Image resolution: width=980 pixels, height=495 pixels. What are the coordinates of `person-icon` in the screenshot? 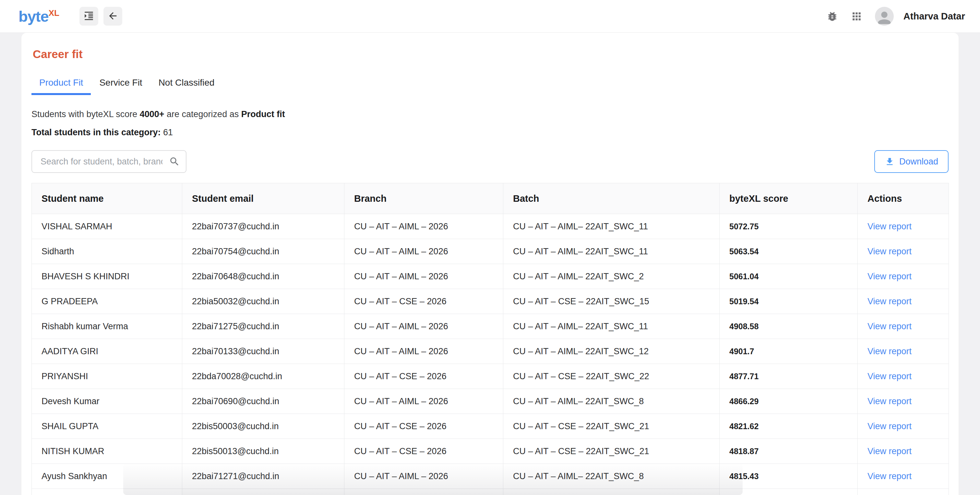 It's located at (884, 17).